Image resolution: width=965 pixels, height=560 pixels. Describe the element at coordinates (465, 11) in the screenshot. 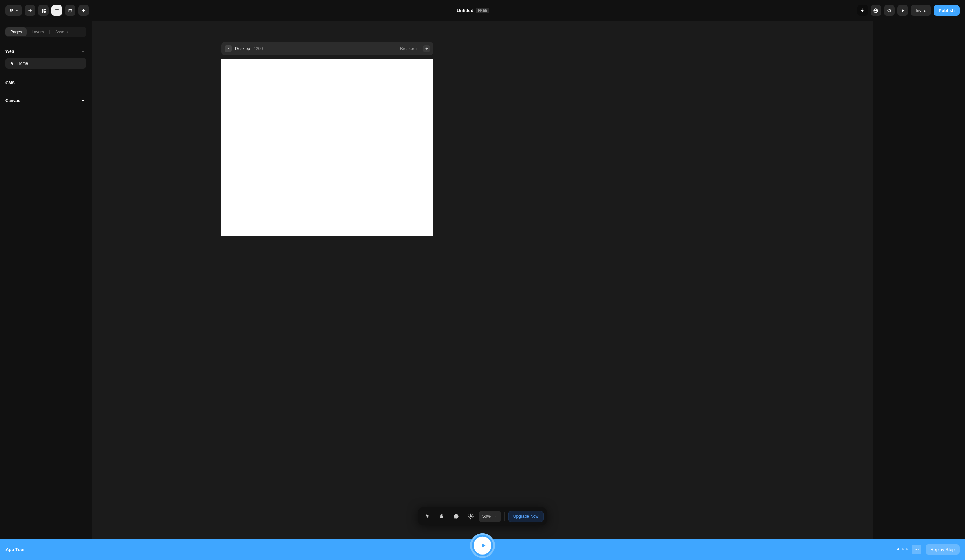

I see `project-title: Untitled` at that location.